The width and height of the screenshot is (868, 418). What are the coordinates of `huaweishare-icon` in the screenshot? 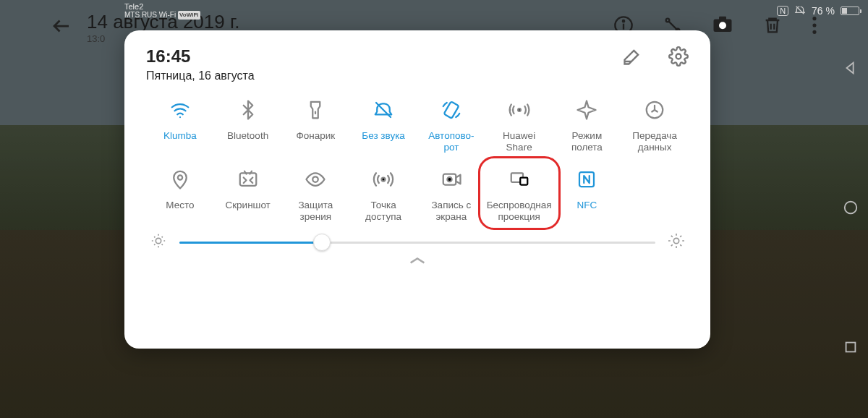 It's located at (519, 110).